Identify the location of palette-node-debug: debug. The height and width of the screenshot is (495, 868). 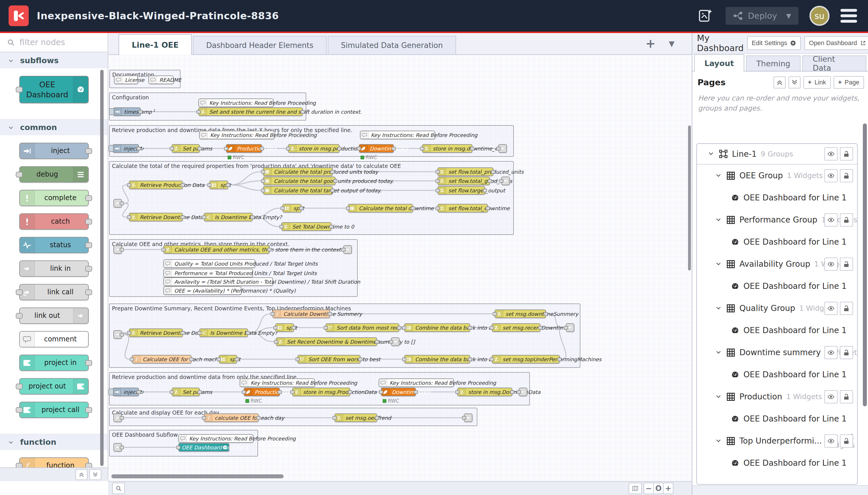
(54, 174).